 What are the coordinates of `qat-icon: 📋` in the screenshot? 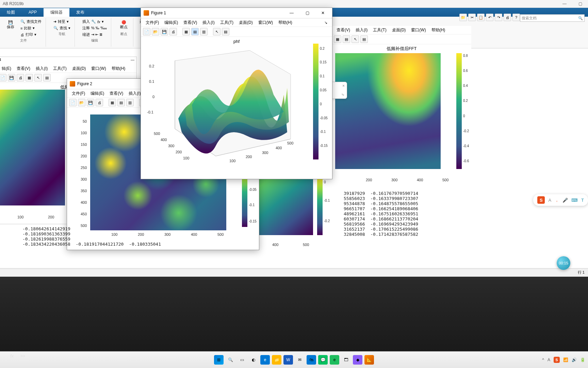 It's located at (481, 17).